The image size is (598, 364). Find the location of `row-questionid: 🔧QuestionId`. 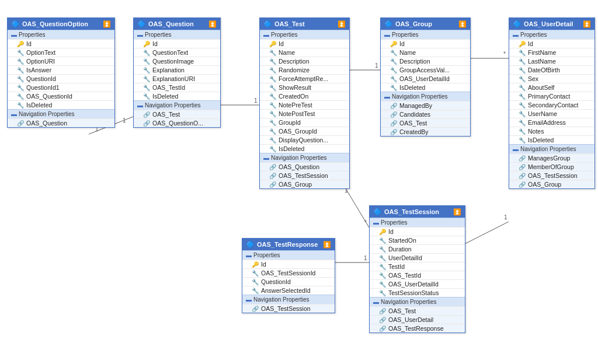

row-questionid: 🔧QuestionId is located at coordinates (61, 78).